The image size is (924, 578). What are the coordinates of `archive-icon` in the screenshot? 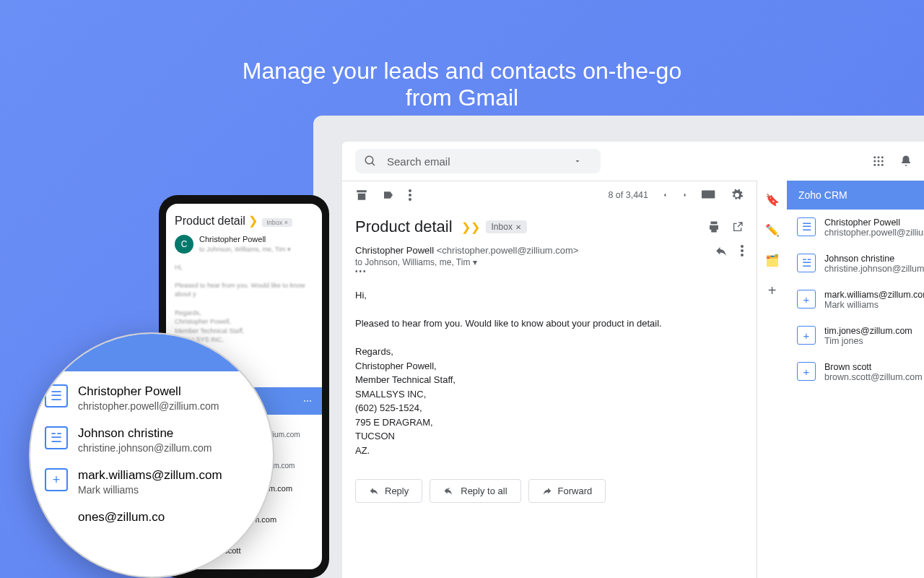 It's located at (362, 195).